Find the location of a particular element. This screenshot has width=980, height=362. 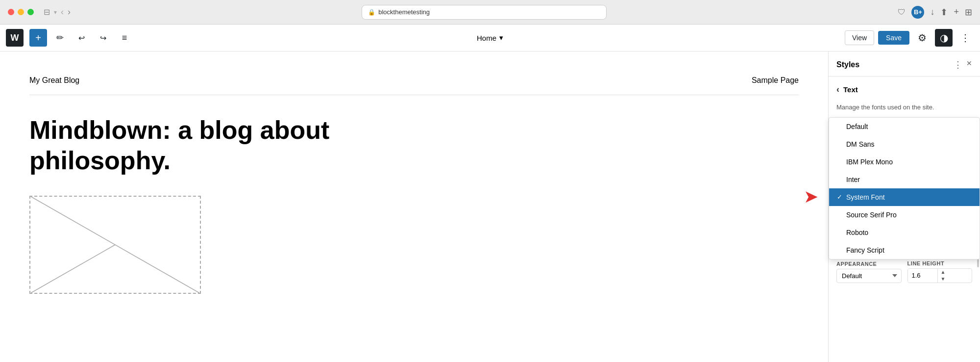

gear-icon: ⚙ is located at coordinates (922, 38).